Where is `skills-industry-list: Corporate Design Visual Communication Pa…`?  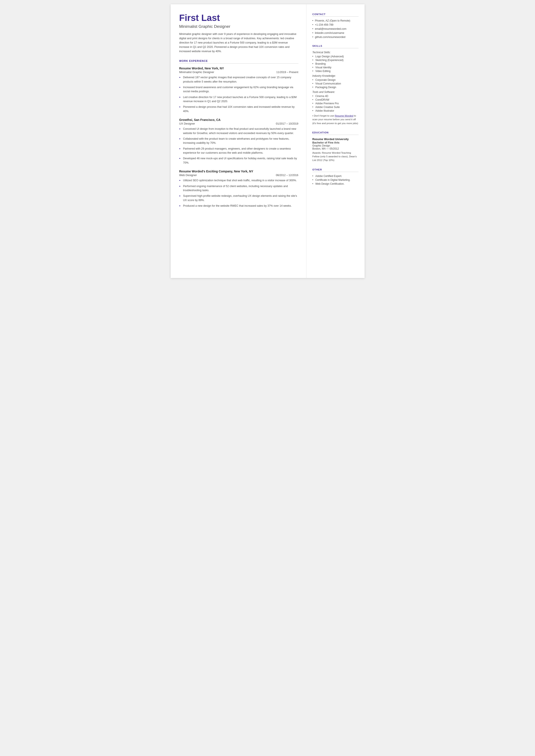 skills-industry-list: Corporate Design Visual Communication Pa… is located at coordinates (335, 84).